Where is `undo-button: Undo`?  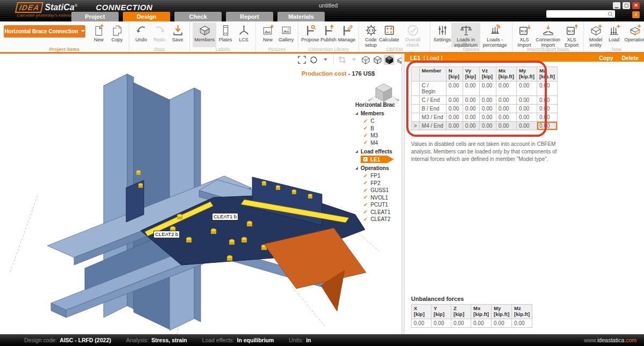
undo-button: Undo is located at coordinates (141, 35).